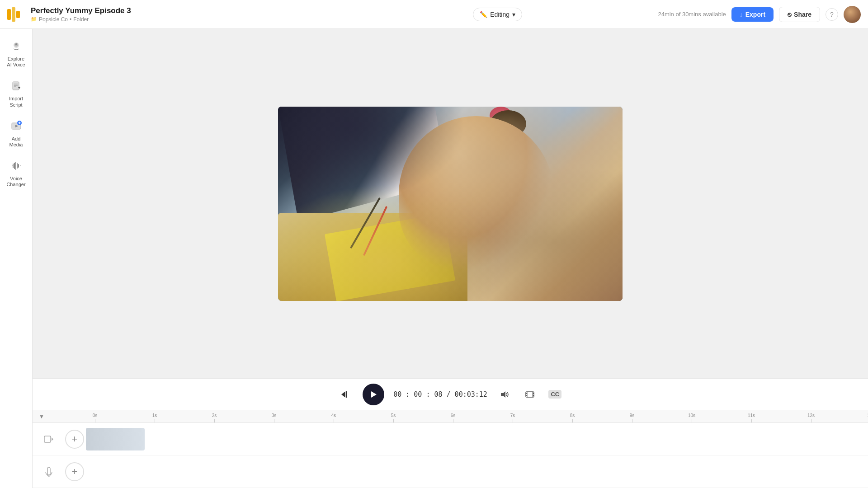  Describe the element at coordinates (75, 472) in the screenshot. I see `audio-track-add-button: +` at that location.